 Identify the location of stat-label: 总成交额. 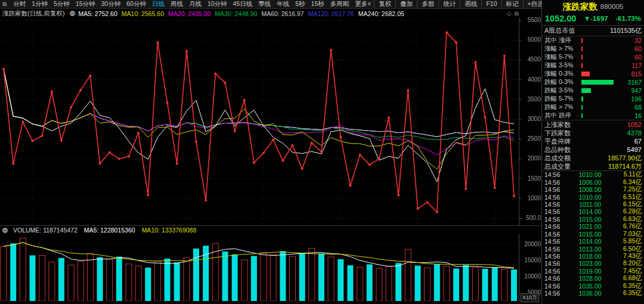
(558, 159).